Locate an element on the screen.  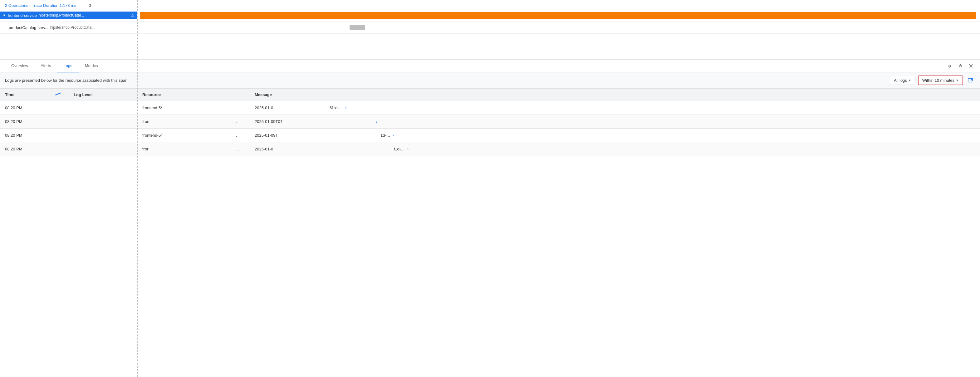
time-range-dropdown: Within 10 minutes ▼ is located at coordinates (940, 80).